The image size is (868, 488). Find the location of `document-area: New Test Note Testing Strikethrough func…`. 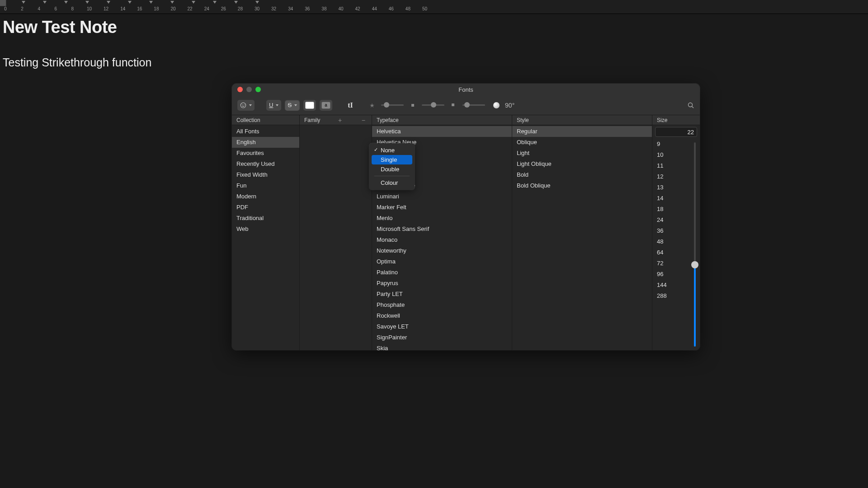

document-area: New Test Note Testing Strikethrough func… is located at coordinates (434, 43).